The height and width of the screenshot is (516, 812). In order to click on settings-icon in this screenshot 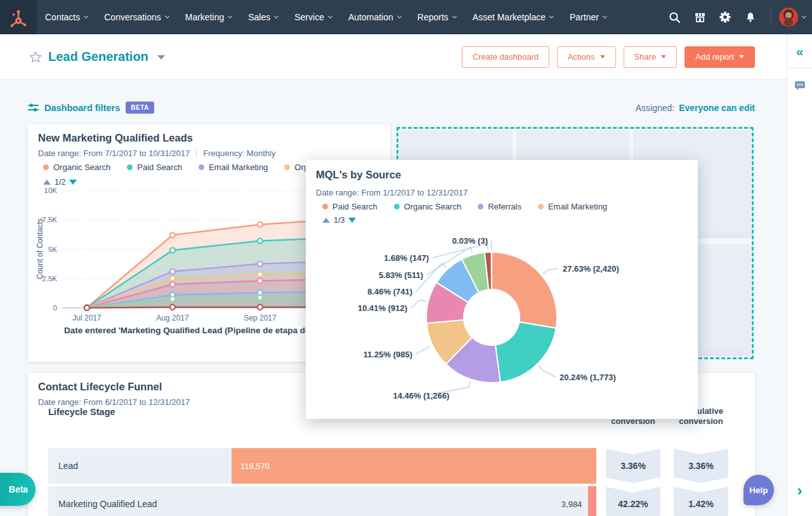, I will do `click(725, 17)`.